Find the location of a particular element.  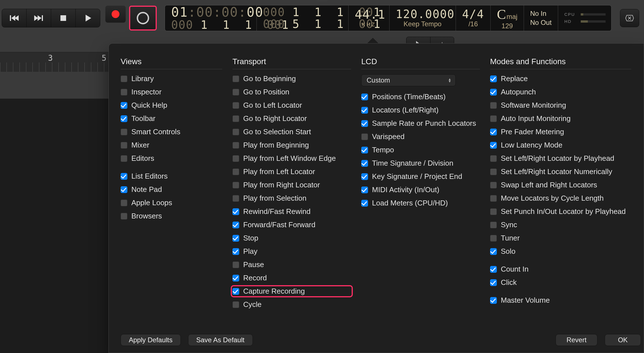

modes-option-sync: Sync is located at coordinates (561, 225).